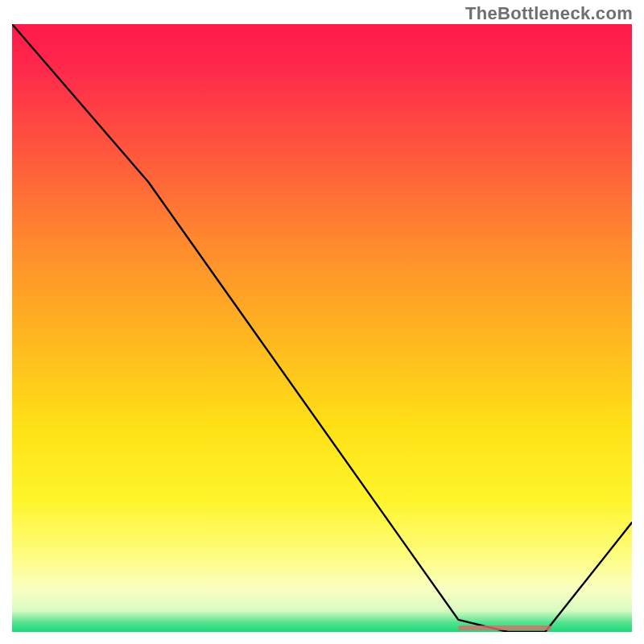  What do you see at coordinates (549, 14) in the screenshot?
I see `watermark-text: TheBottleneck.com` at bounding box center [549, 14].